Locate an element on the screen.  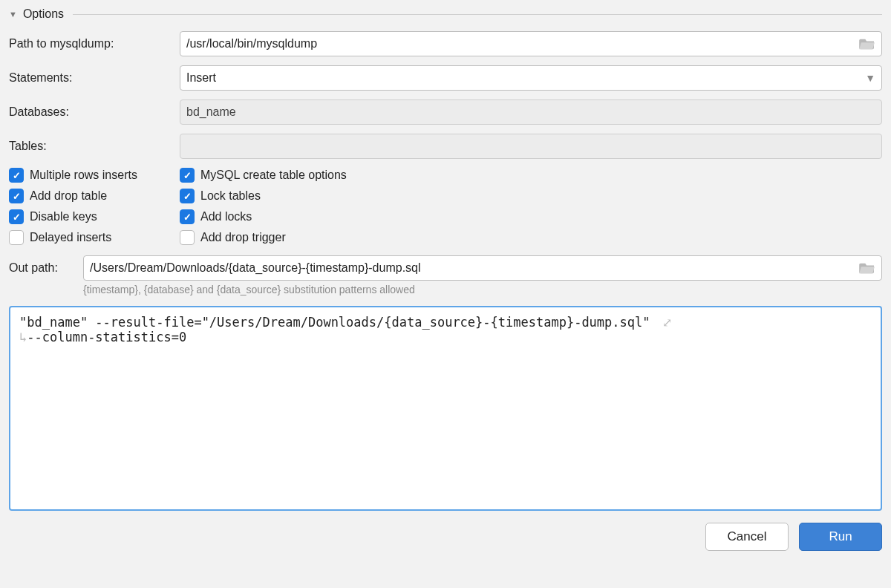
cb-mysql-create-table-options: MySQL create table options is located at coordinates (531, 175).